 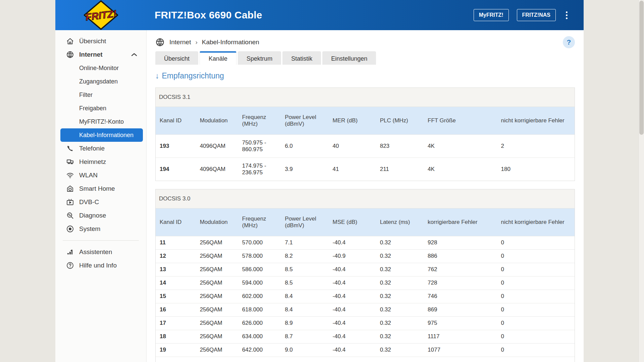 What do you see at coordinates (101, 15) in the screenshot?
I see `fritz-logo: FRITZ!` at bounding box center [101, 15].